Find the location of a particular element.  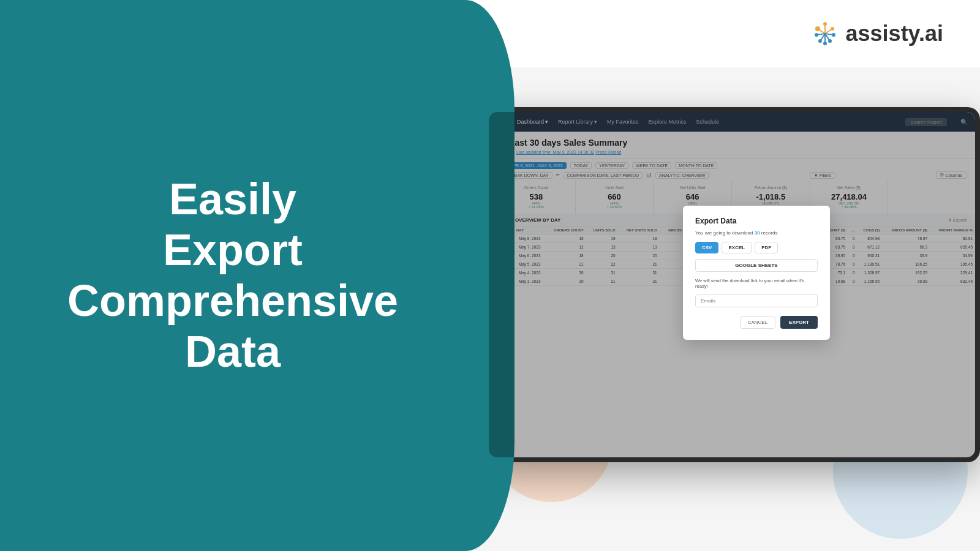

modal-actions: CANCEL EXPORT is located at coordinates (756, 322).